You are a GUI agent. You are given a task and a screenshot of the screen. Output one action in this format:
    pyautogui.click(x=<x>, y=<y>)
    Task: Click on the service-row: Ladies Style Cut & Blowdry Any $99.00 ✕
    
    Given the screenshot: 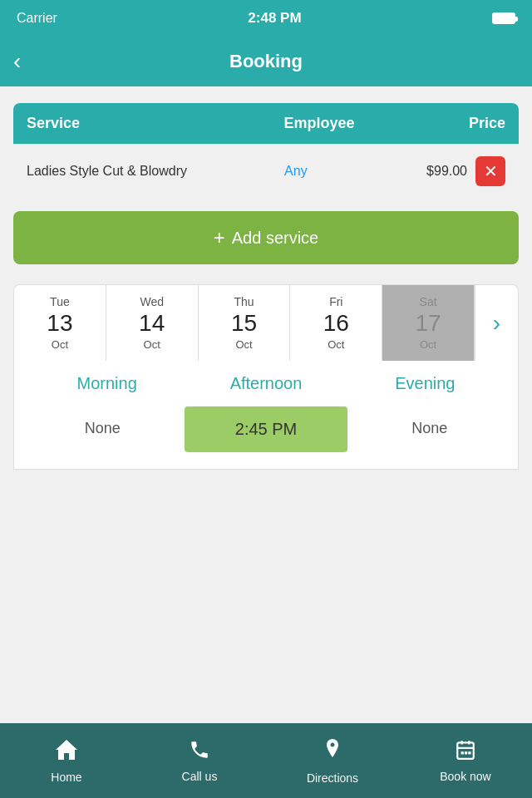 What is the action you would take?
    pyautogui.click(x=266, y=171)
    